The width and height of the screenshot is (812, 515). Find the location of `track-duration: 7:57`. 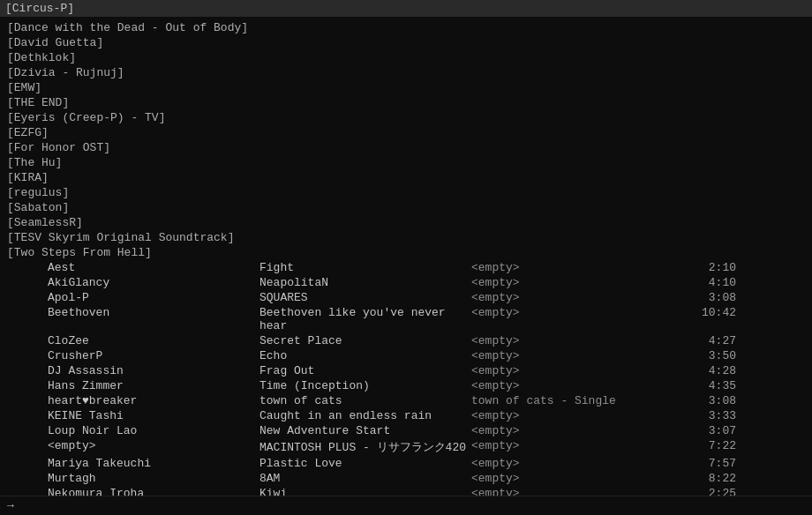

track-duration: 7:57 is located at coordinates (692, 464).